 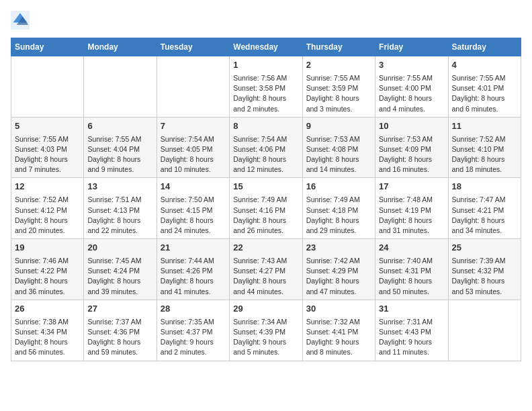 What do you see at coordinates (120, 271) in the screenshot?
I see `day-content-line: Sunset: 4:24 PM` at bounding box center [120, 271].